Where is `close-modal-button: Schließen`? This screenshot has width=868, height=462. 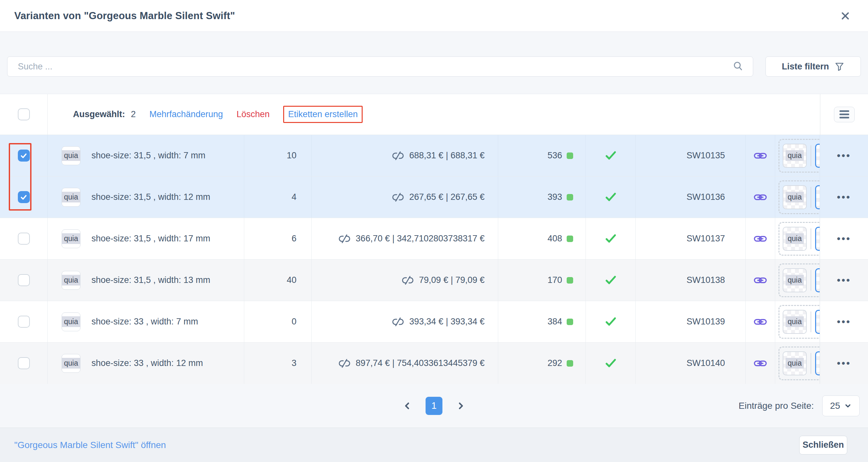
close-modal-button: Schließen is located at coordinates (823, 445).